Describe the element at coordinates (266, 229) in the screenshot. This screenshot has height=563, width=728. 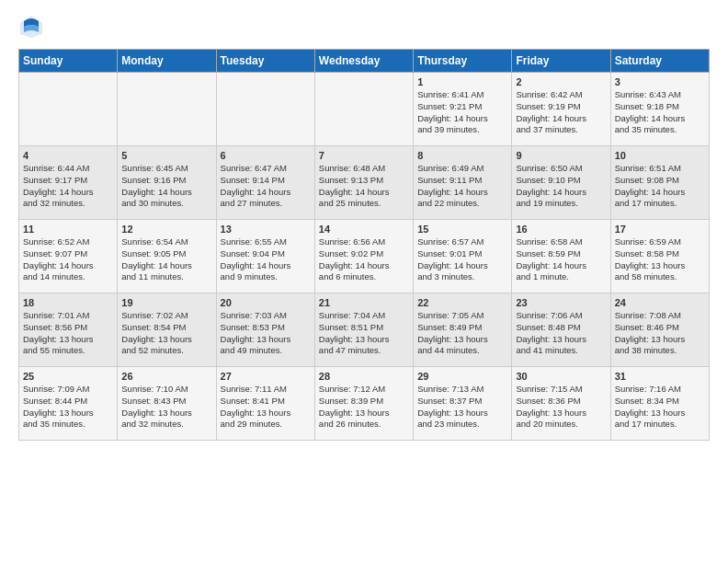
I see `day-number: 13` at that location.